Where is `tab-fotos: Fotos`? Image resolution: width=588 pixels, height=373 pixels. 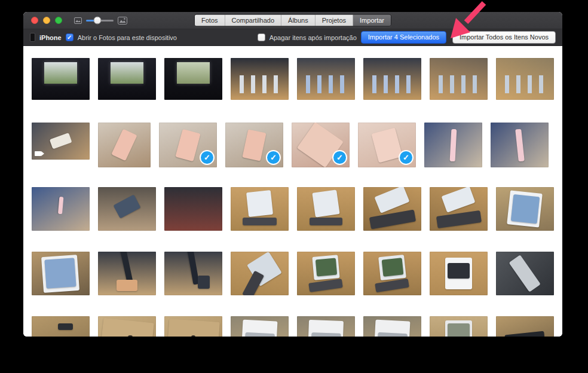 tab-fotos: Fotos is located at coordinates (210, 20).